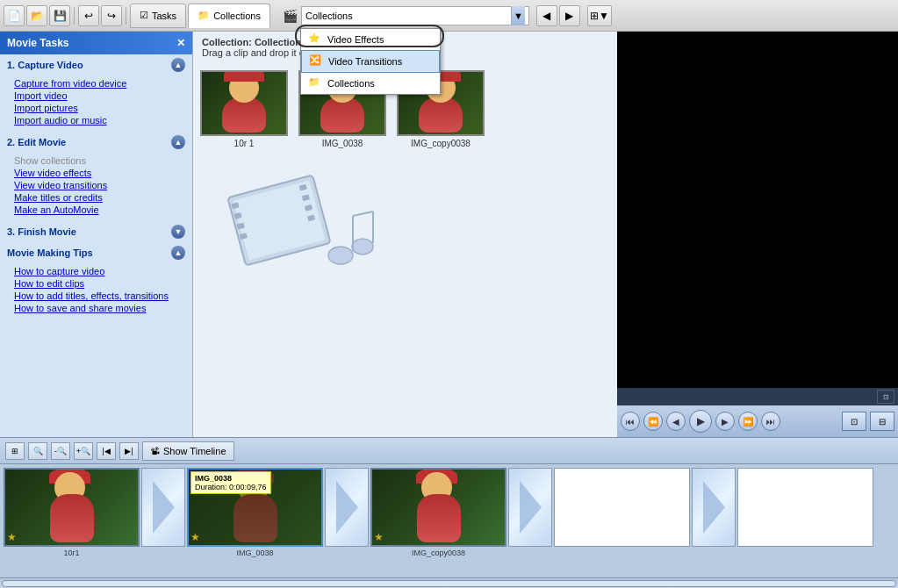 The width and height of the screenshot is (898, 588). What do you see at coordinates (38, 451) in the screenshot?
I see `storyboard-tool2: 🔍` at bounding box center [38, 451].